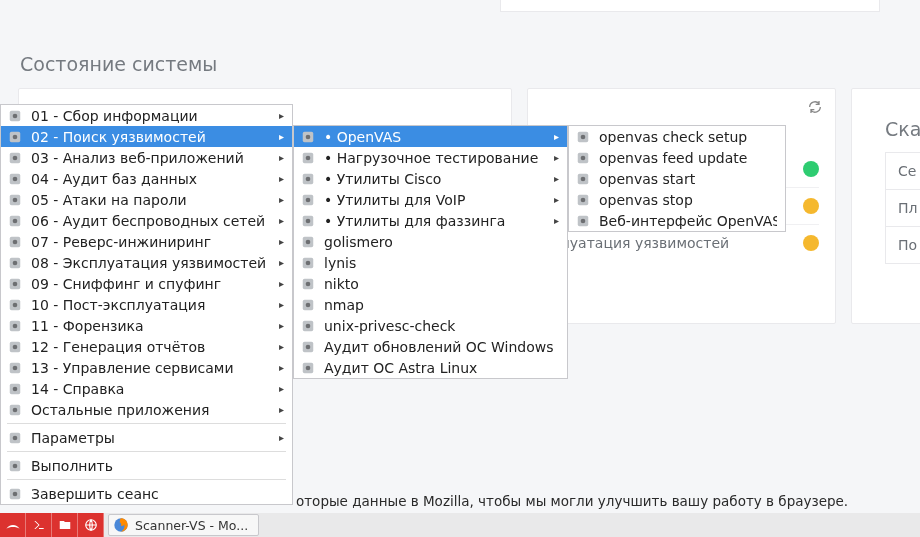  What do you see at coordinates (146, 304) in the screenshot?
I see `menu-item: 10 - Пост-эксплуатация▸` at bounding box center [146, 304].